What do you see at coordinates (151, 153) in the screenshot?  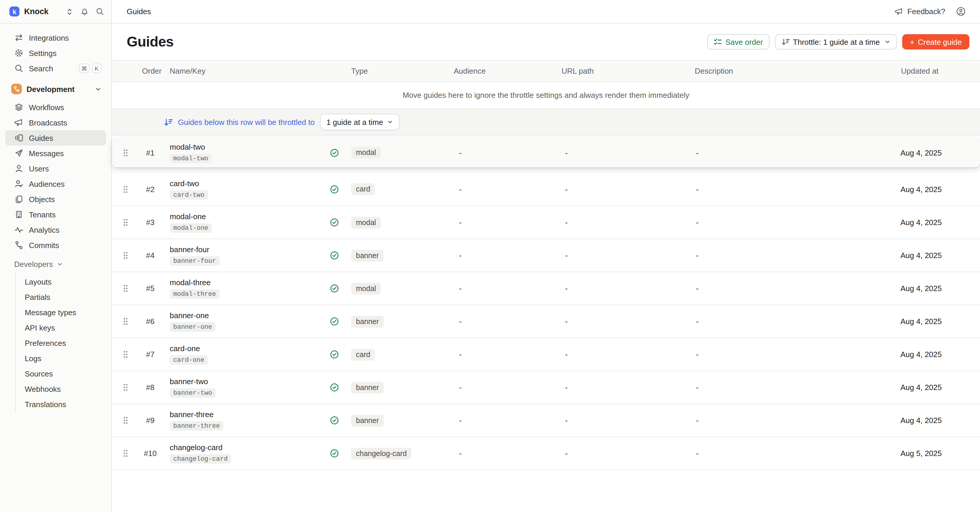 I see `row-order-number: #1` at bounding box center [151, 153].